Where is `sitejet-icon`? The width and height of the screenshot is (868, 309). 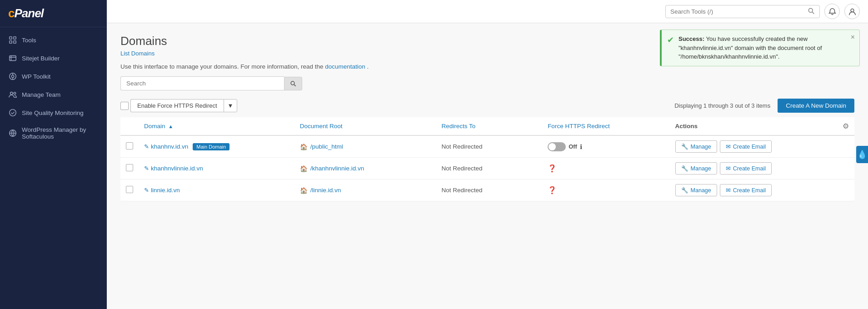
sitejet-icon is located at coordinates (13, 58).